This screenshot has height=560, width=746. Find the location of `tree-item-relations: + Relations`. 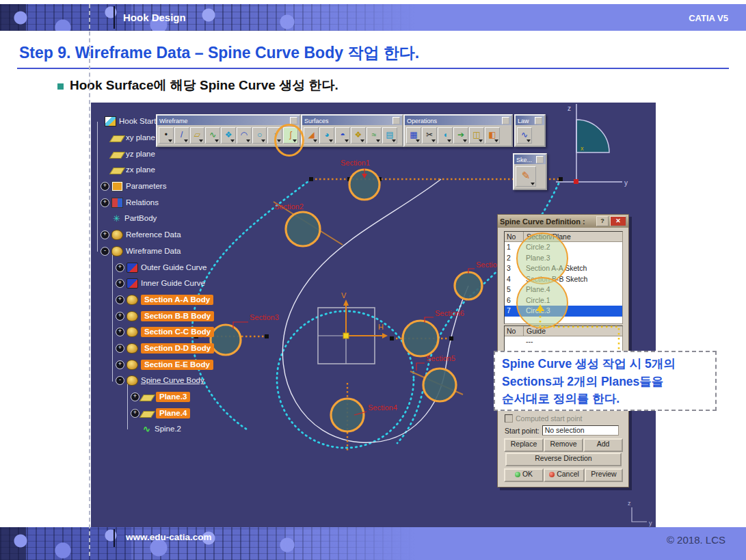

tree-item-relations: + Relations is located at coordinates (165, 202).